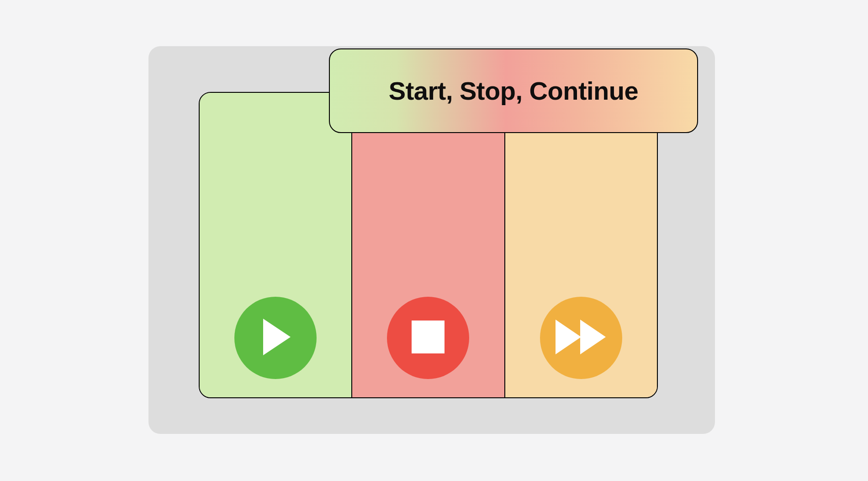 This screenshot has width=868, height=481. Describe the element at coordinates (581, 338) in the screenshot. I see `continue-button` at that location.